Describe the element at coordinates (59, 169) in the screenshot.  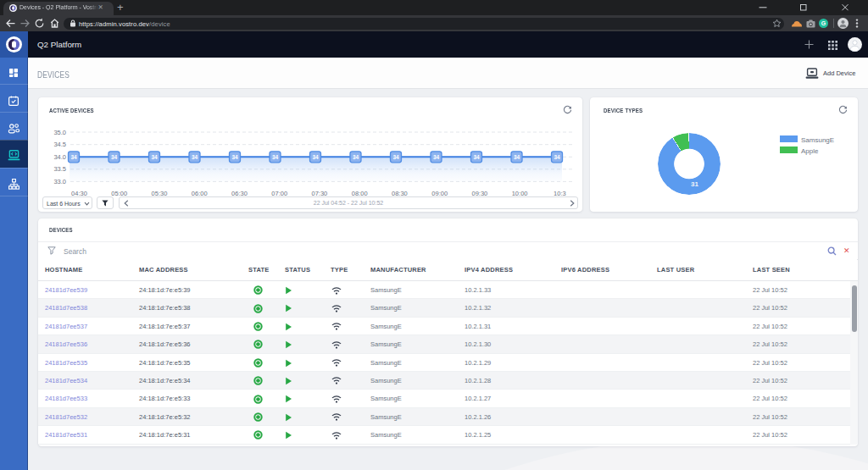
I see `svg-text: 33.5` at that location.